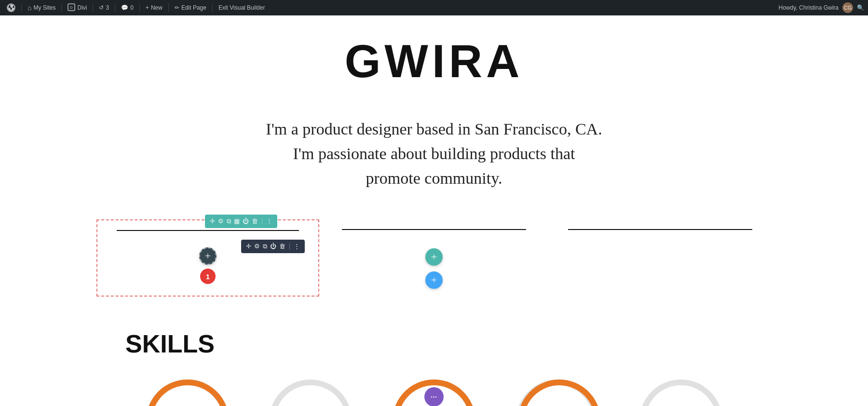  Describe the element at coordinates (93, 8) in the screenshot. I see `separator3` at that location.